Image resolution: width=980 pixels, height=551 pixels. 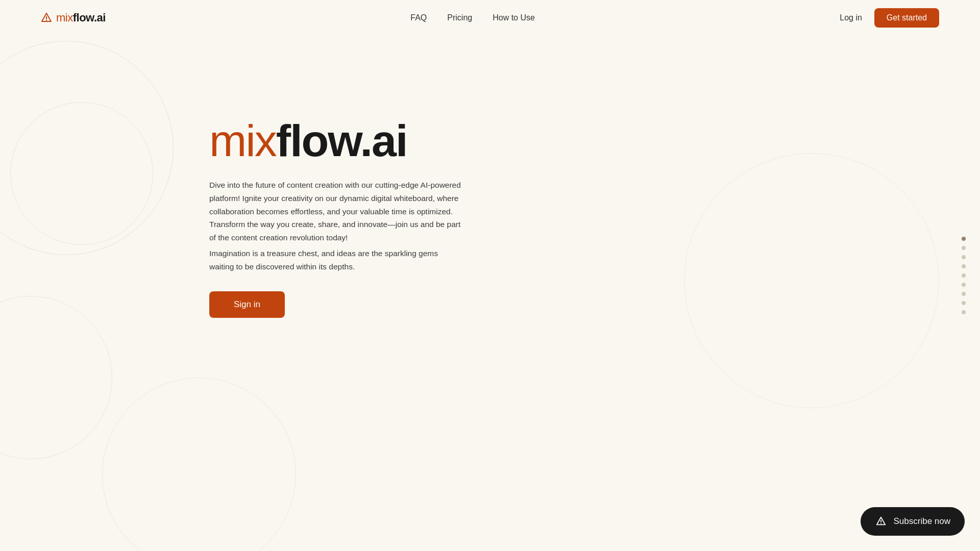 I want to click on sign-in-button: Sign in, so click(x=247, y=305).